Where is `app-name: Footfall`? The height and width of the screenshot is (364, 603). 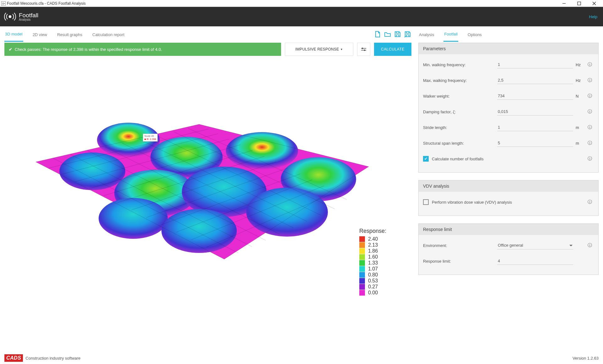
app-name: Footfall is located at coordinates (29, 15).